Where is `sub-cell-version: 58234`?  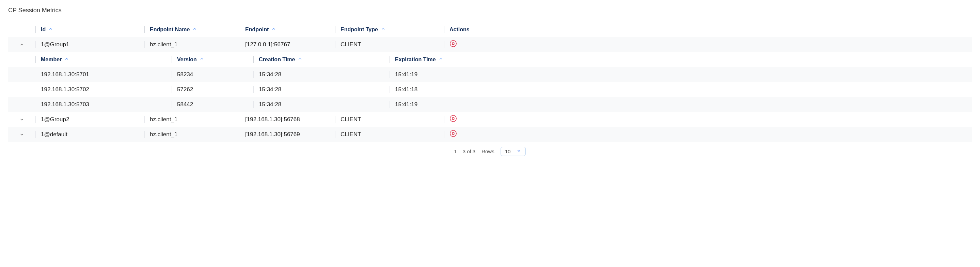 sub-cell-version: 58234 is located at coordinates (212, 75).